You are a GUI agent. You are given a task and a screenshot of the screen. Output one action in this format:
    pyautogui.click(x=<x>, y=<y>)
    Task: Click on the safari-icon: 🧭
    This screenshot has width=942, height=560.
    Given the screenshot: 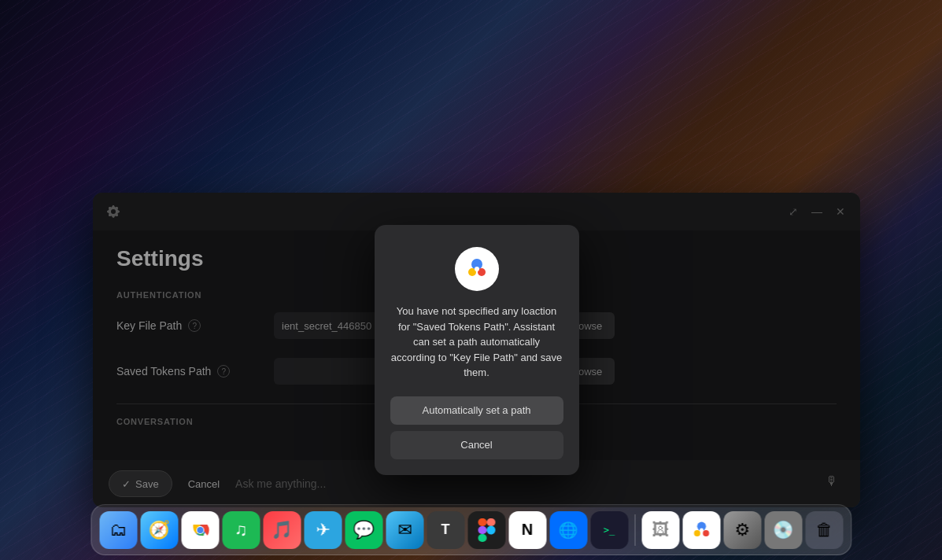 What is the action you would take?
    pyautogui.click(x=159, y=530)
    